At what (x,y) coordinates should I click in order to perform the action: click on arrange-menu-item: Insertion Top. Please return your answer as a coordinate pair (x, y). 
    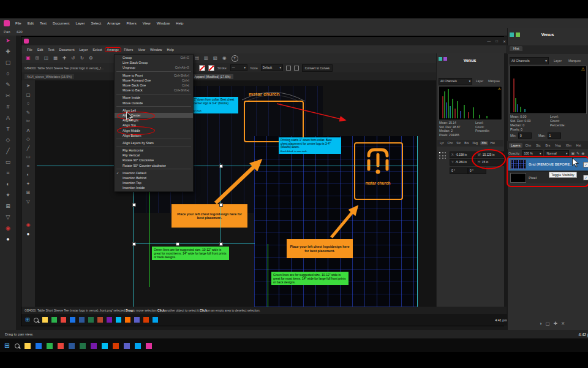
    Looking at the image, I should click on (154, 183).